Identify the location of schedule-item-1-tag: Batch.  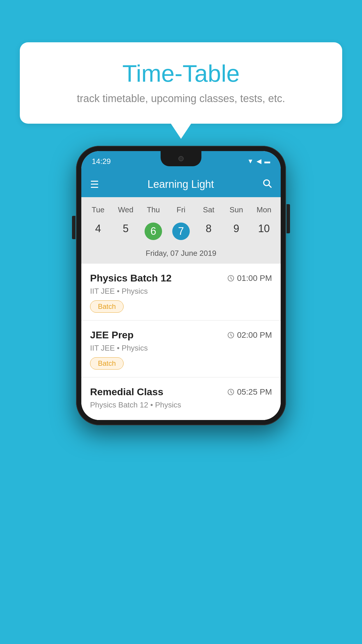
(107, 307).